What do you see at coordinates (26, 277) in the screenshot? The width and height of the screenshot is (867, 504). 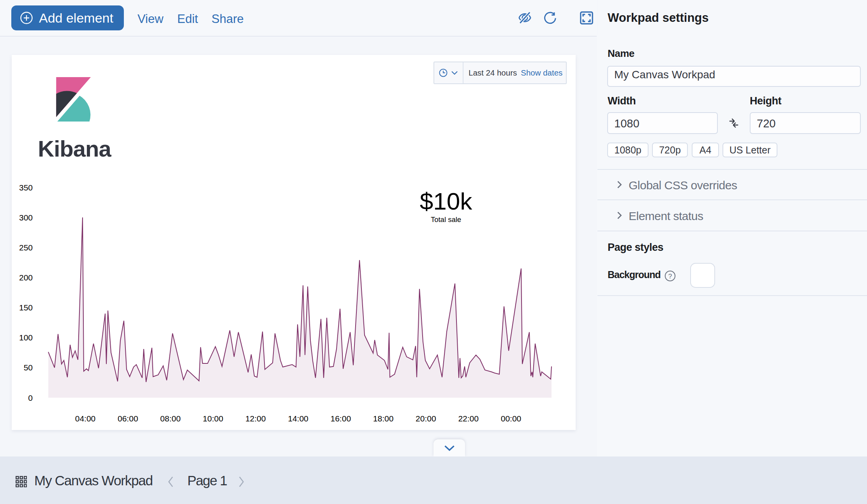 I see `svg-text: 200` at bounding box center [26, 277].